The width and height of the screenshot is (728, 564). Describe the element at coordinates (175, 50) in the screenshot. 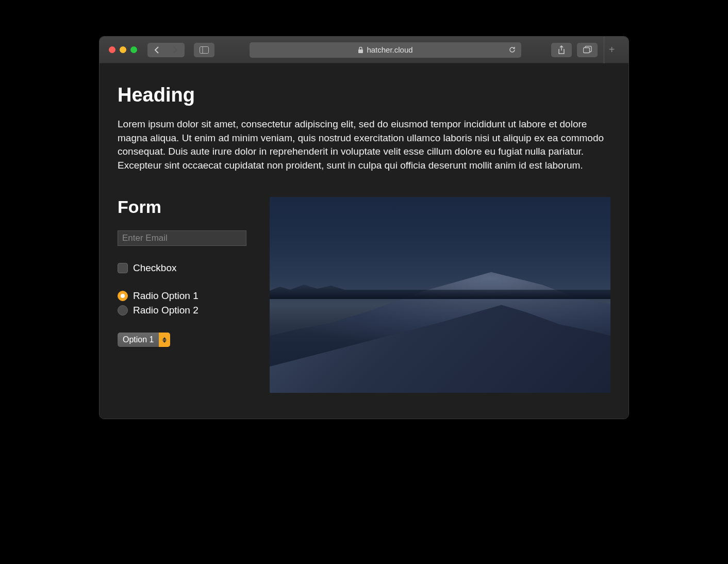

I see `chevron-right-icon` at that location.